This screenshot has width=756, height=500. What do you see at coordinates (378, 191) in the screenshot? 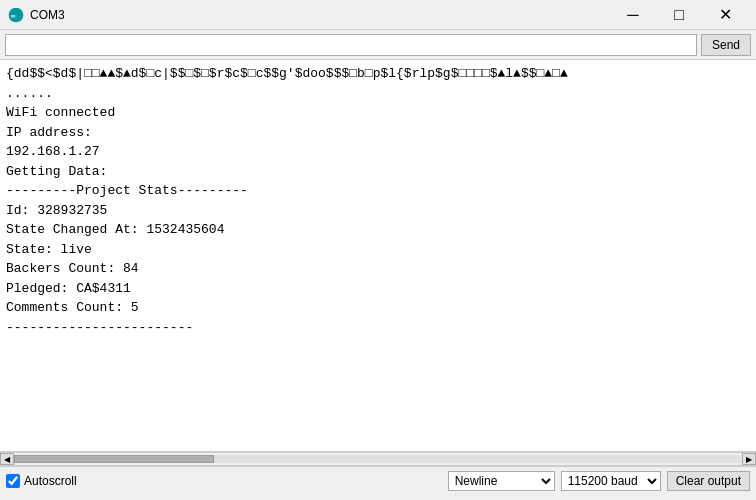
I see `output-line: ---------Project Stats---------` at bounding box center [378, 191].